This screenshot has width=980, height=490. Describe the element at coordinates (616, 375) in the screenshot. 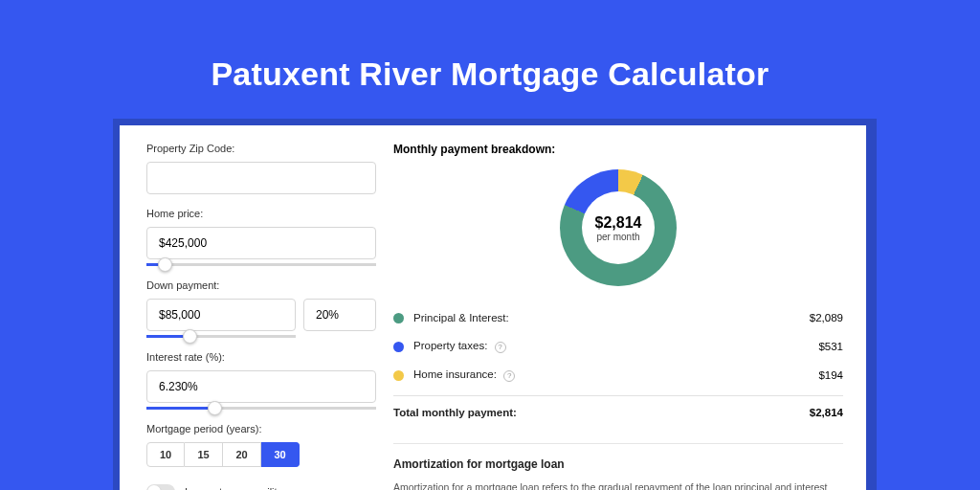

I see `breakdown-label: Home insurance: ?` at that location.